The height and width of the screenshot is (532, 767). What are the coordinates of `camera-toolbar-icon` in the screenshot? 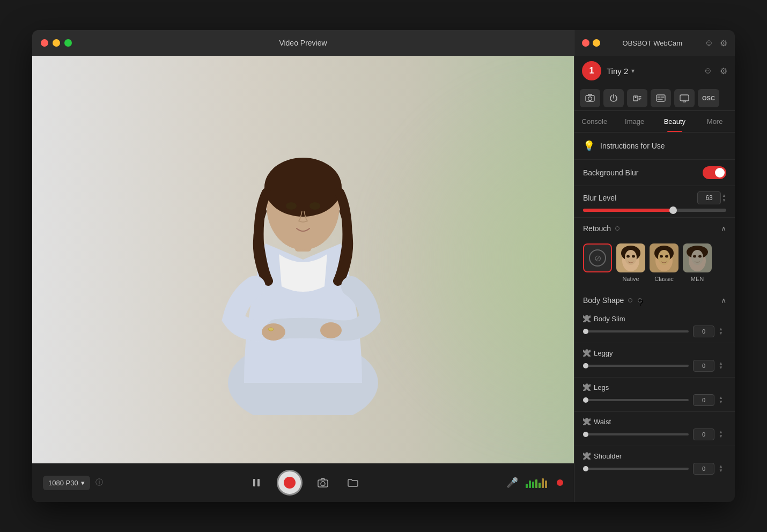 It's located at (590, 98).